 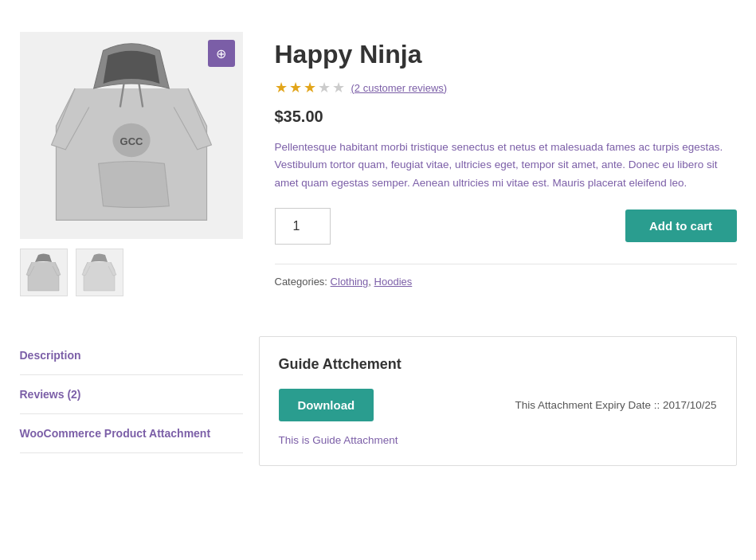 I want to click on star-2: ★, so click(x=296, y=88).